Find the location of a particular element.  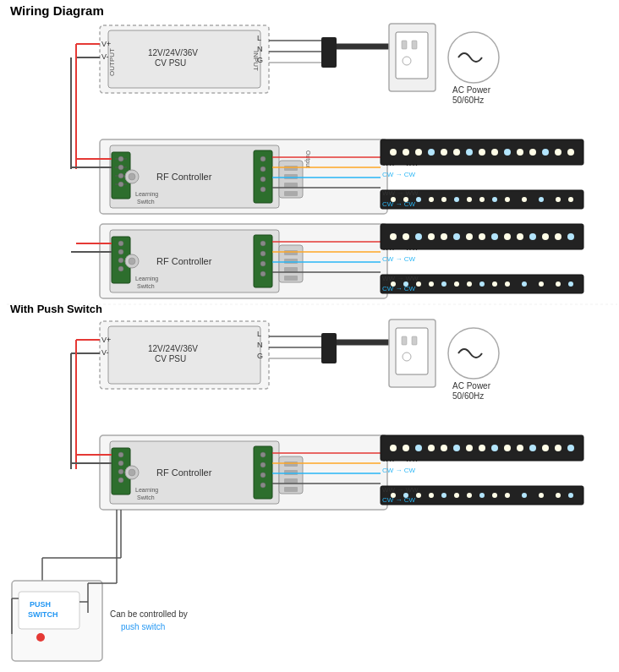

strip3-cw-label: CW → CW is located at coordinates (399, 470).